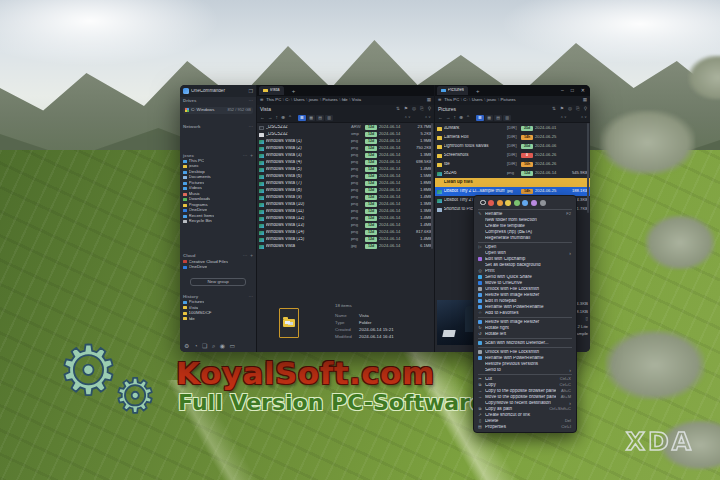  Describe the element at coordinates (525, 232) in the screenshot. I see `menu-item-compress-zip-beta: Compress (zip) (BETA)` at that location.